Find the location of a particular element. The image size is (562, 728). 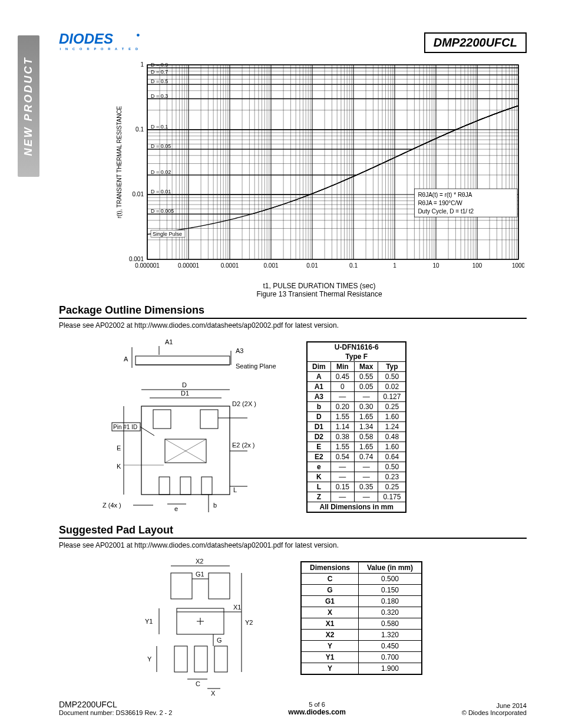

table-row: C0.500 is located at coordinates (362, 579).